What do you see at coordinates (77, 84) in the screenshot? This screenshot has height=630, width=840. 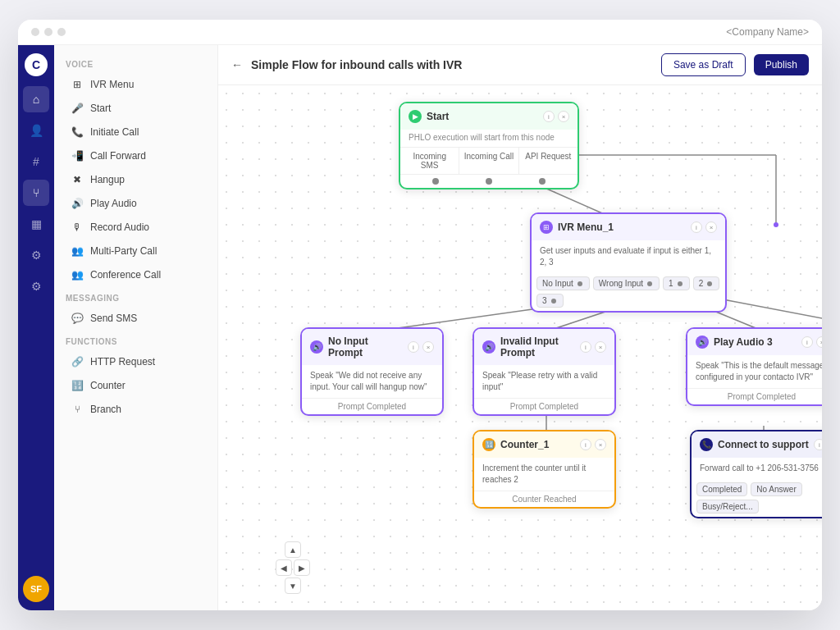 I see `ivr-menu-icon: ⊞` at bounding box center [77, 84].